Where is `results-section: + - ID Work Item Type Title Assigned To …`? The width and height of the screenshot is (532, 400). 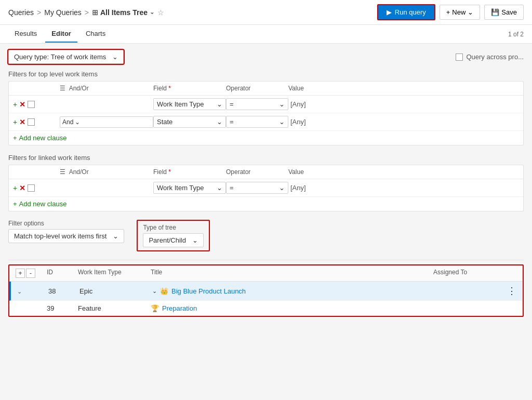
results-section: + - ID Work Item Type Title Assigned To … is located at coordinates (266, 291).